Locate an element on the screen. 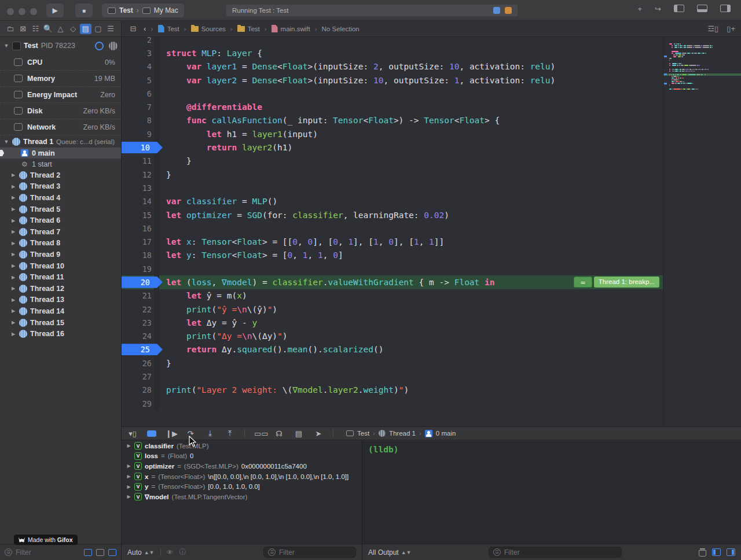 This screenshot has height=560, width=741. simulate-location-icon: ➤ is located at coordinates (318, 434).